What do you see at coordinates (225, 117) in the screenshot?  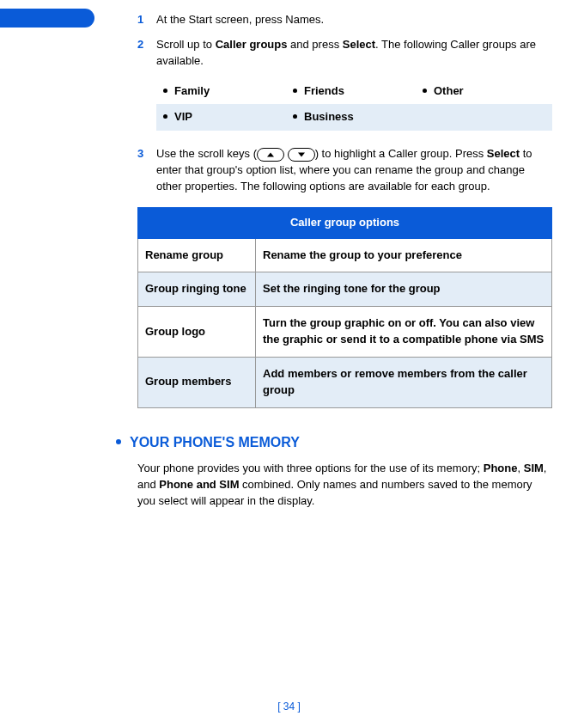 I see `group-item: VIP` at bounding box center [225, 117].